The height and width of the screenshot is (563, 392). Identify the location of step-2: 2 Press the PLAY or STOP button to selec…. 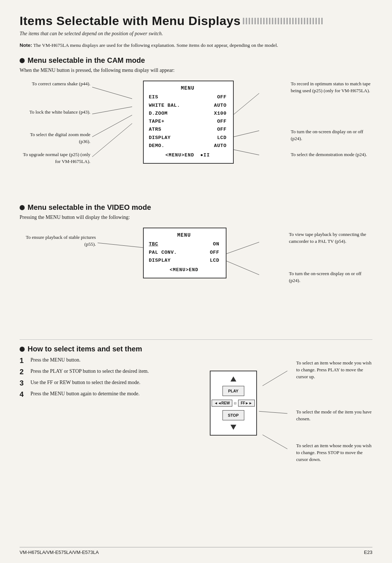
(97, 372).